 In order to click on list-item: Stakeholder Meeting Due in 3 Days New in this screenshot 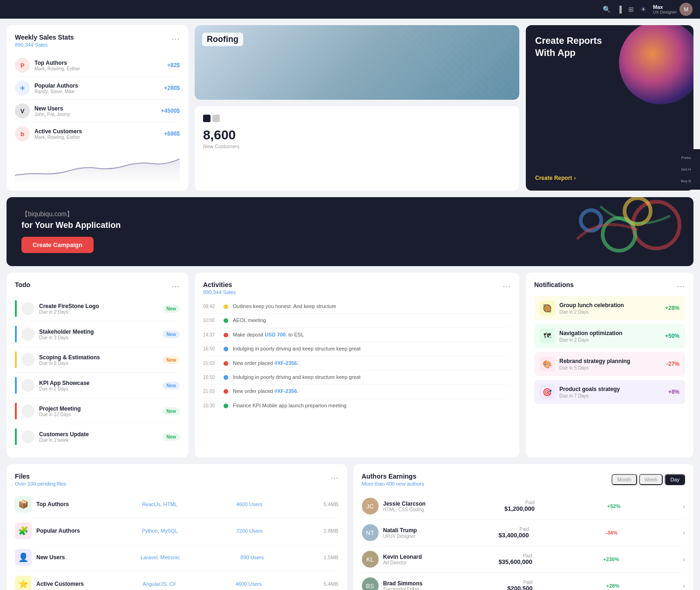, I will do `click(97, 335)`.